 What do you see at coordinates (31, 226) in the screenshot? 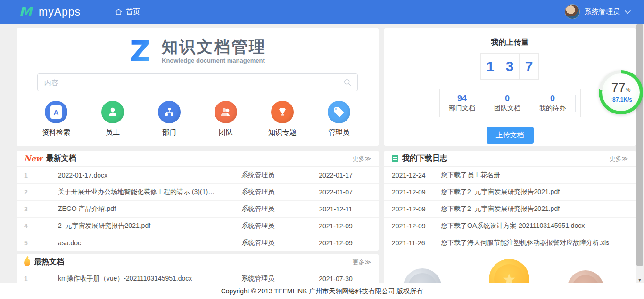
I see `row-number: 4` at bounding box center [31, 226].